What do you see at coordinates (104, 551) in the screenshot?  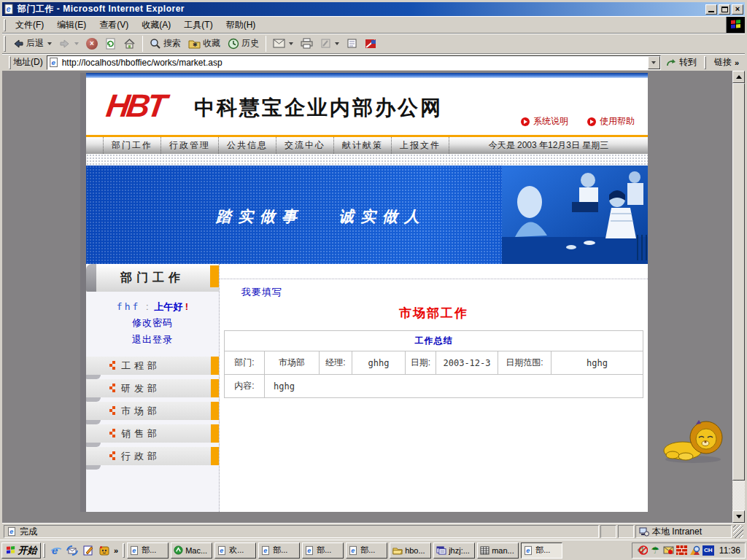 I see `messenger-icon` at bounding box center [104, 551].